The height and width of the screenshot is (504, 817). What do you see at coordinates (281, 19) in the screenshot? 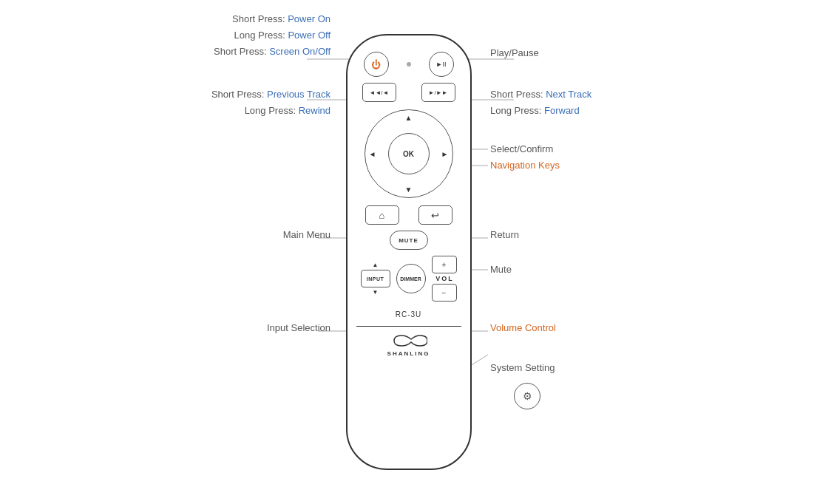
I see `label-short-press-power-on: Short Press: Power On` at bounding box center [281, 19].